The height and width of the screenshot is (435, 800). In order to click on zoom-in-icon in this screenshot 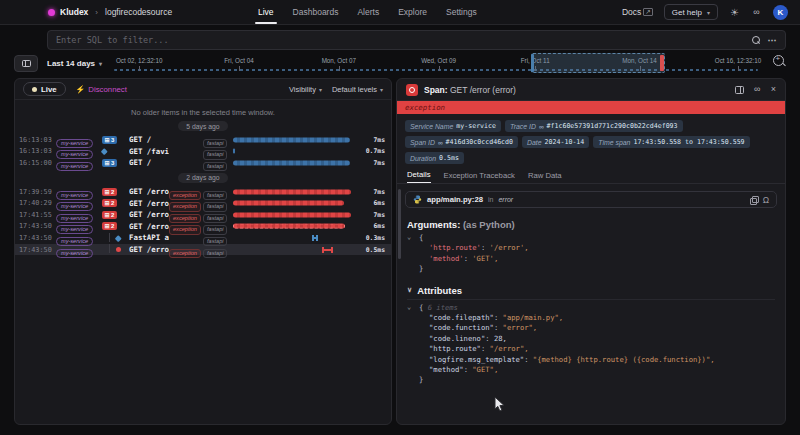, I will do `click(780, 62)`.